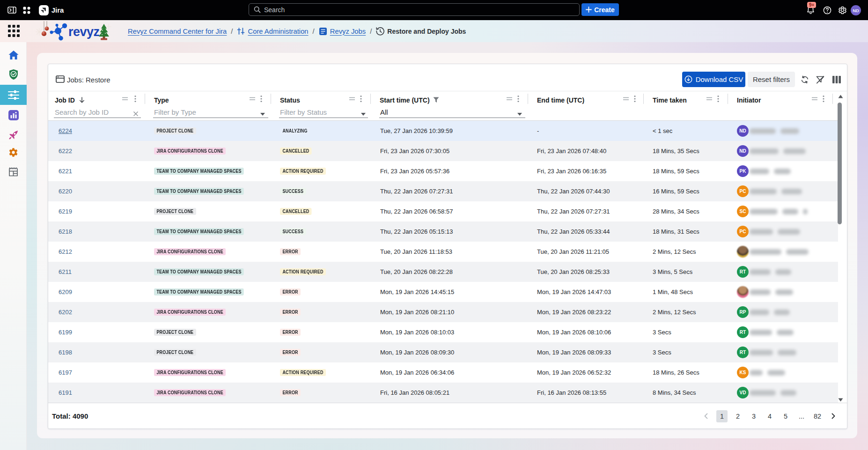 This screenshot has width=868, height=450. What do you see at coordinates (84, 32) in the screenshot?
I see `svg-text: revyz` at bounding box center [84, 32].